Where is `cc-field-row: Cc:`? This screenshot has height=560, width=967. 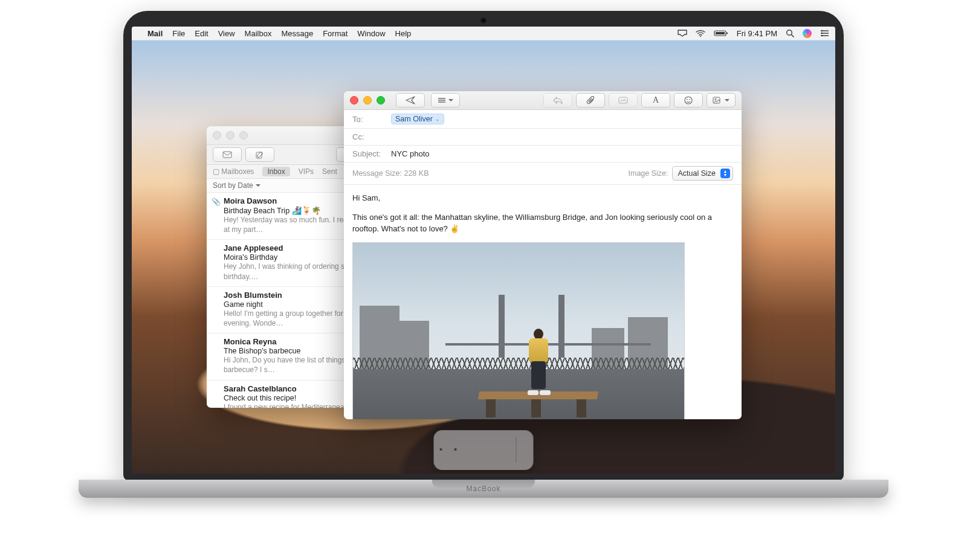
cc-field-row: Cc: is located at coordinates (543, 137).